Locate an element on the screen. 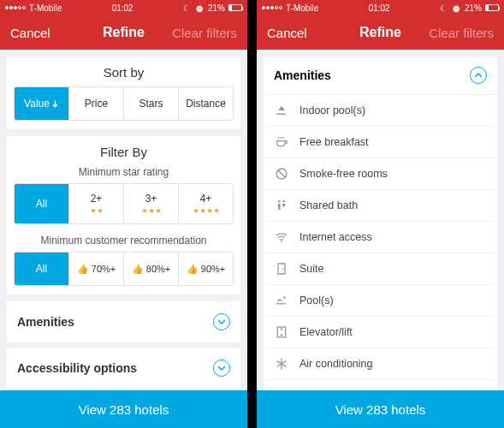 This screenshot has width=504, height=428. sort-title: Sort by is located at coordinates (123, 72).